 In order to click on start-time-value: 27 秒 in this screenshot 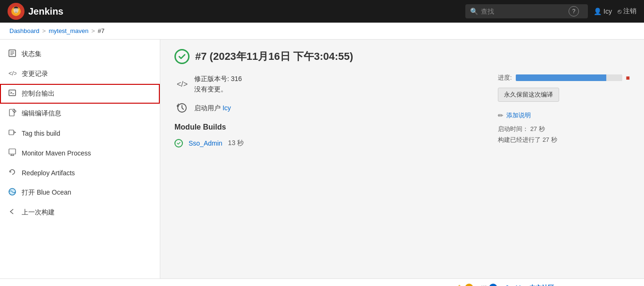, I will do `click(537, 129)`.